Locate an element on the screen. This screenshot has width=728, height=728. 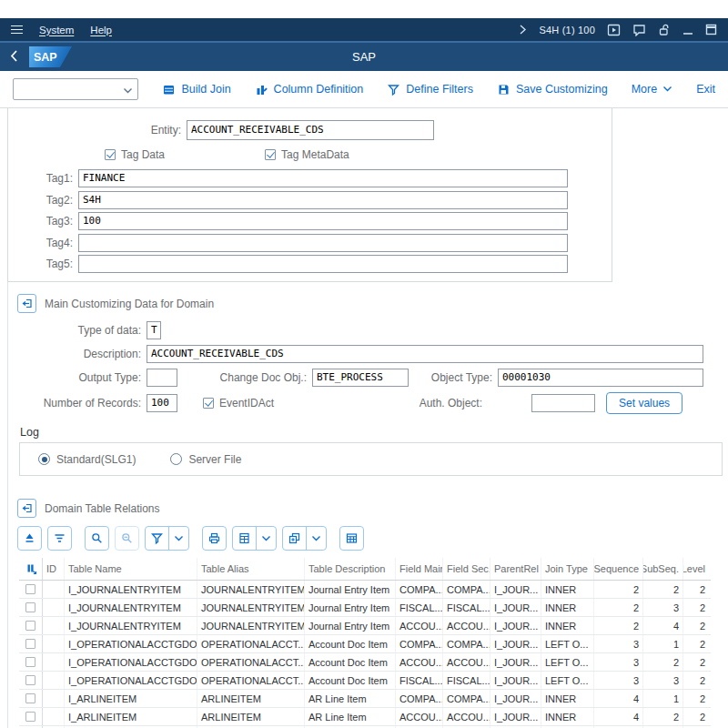
cell-join-type: INNER is located at coordinates (568, 626).